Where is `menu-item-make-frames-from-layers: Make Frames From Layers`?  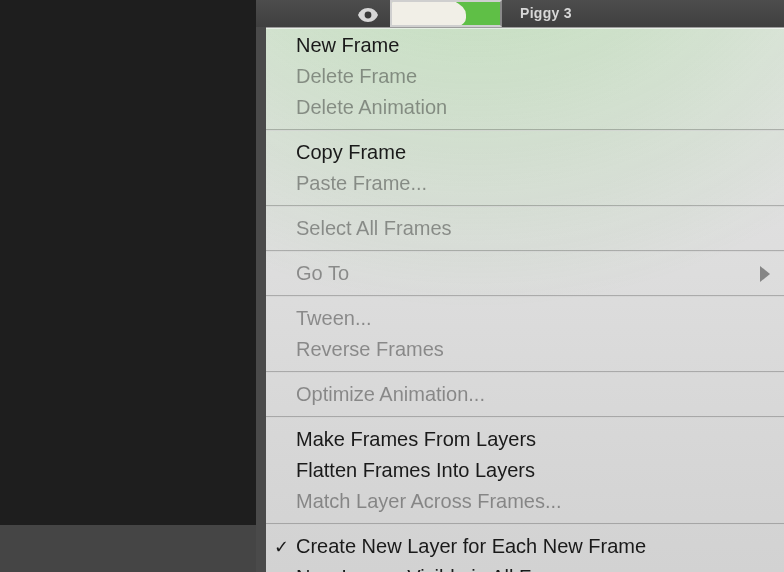 menu-item-make-frames-from-layers: Make Frames From Layers is located at coordinates (525, 440).